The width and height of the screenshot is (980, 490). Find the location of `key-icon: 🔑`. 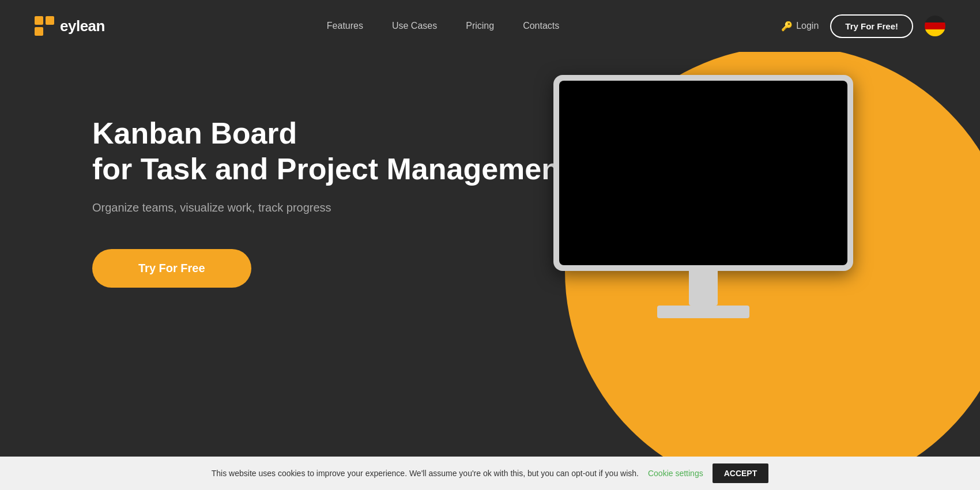

key-icon: 🔑 is located at coordinates (787, 27).